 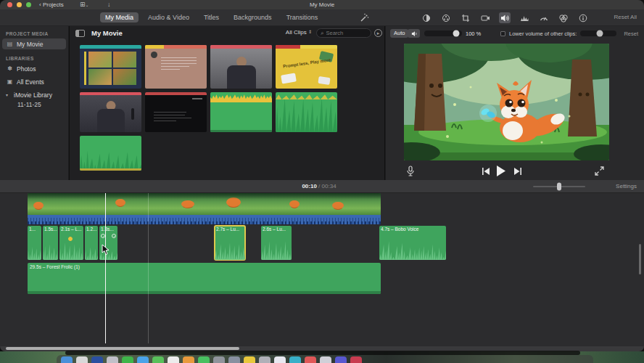 I want to click on events-icon: ▣, so click(x=10, y=81).